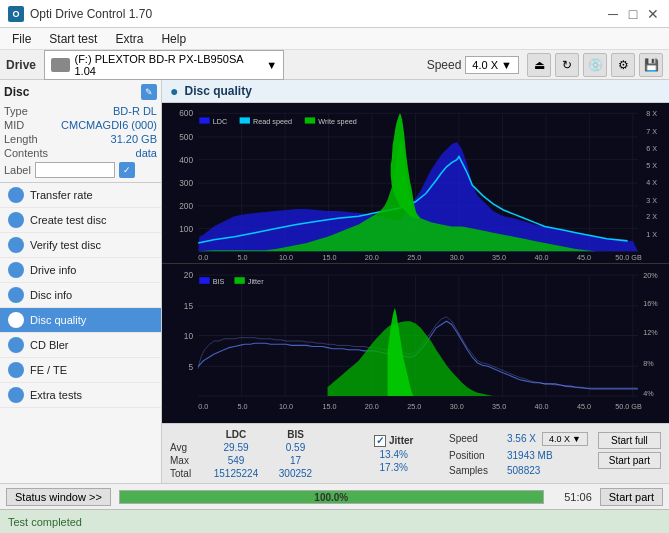  What do you see at coordinates (492, 65) in the screenshot?
I see `speed-dropdown: 4.0 X ▼` at bounding box center [492, 65].